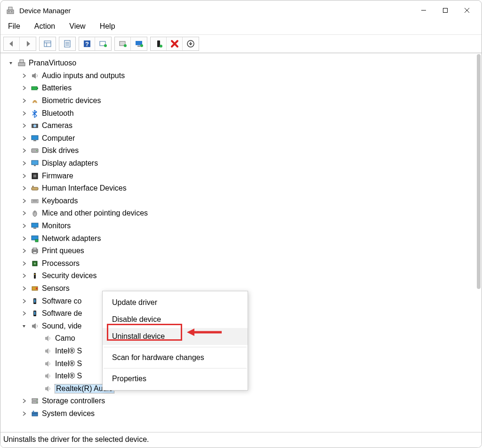 The height and width of the screenshot is (448, 482). Describe the element at coordinates (479, 171) in the screenshot. I see `vertical-scrollbar` at that location.